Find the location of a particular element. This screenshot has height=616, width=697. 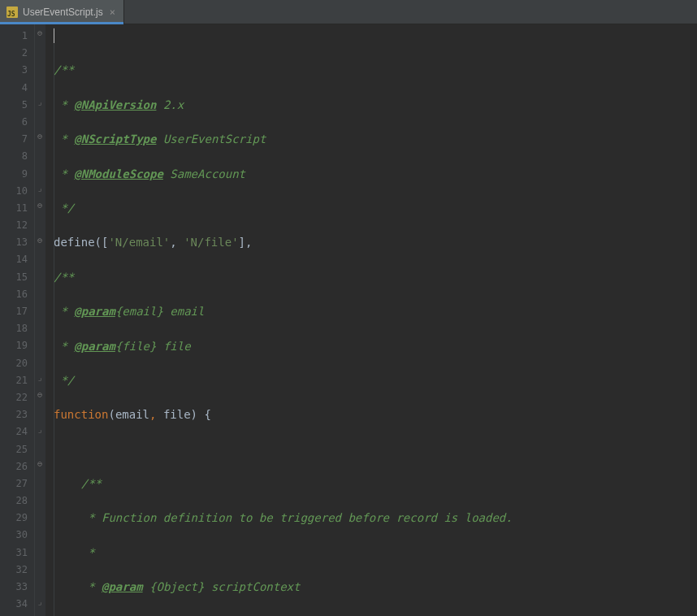

line-number: 29 is located at coordinates (23, 518).